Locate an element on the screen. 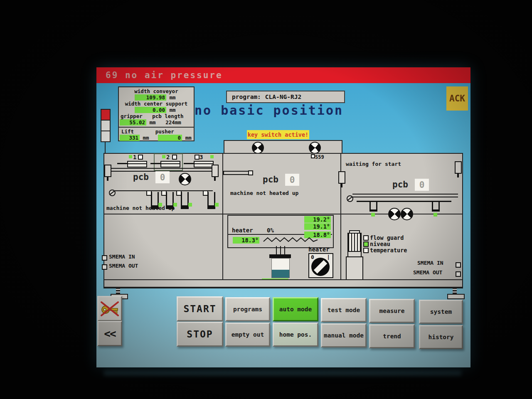 This screenshot has width=532, height=399. ack-button: ACK is located at coordinates (457, 99).